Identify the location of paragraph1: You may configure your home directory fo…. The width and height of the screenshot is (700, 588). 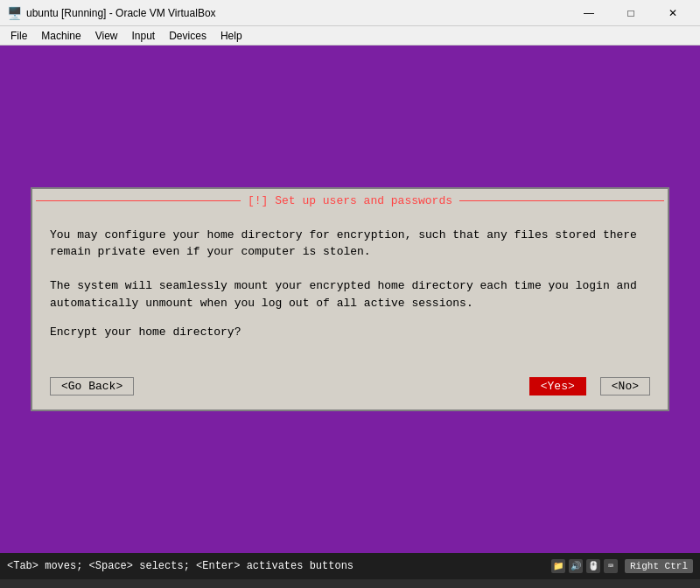
(343, 243).